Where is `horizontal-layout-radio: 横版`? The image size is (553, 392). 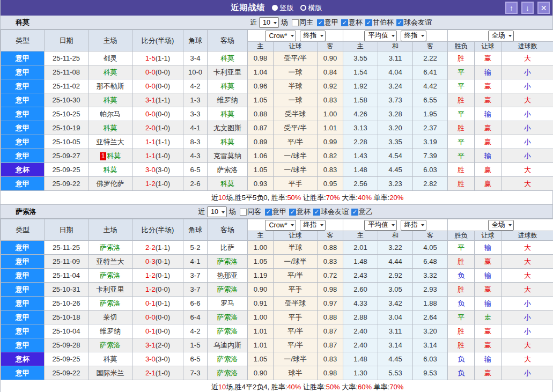
horizontal-layout-radio: 横版 is located at coordinates (311, 8).